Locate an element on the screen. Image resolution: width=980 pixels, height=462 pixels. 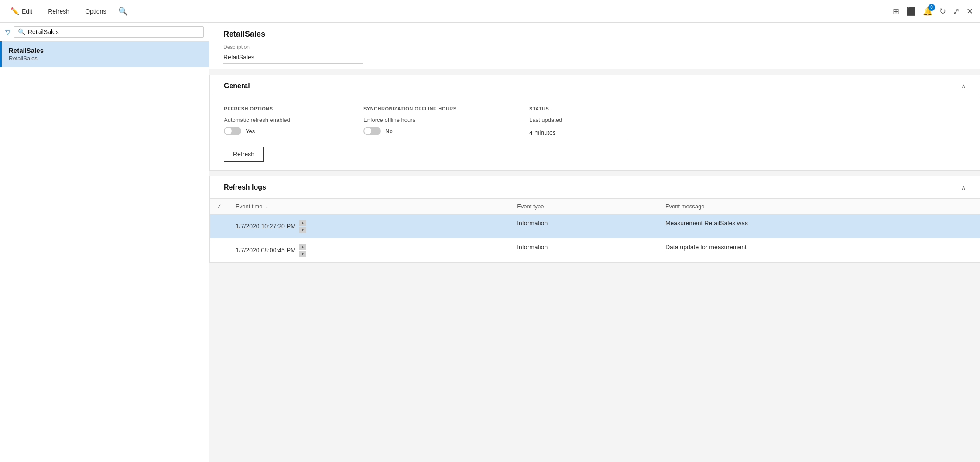
row2-event-message: Data update for measurement is located at coordinates (819, 251).